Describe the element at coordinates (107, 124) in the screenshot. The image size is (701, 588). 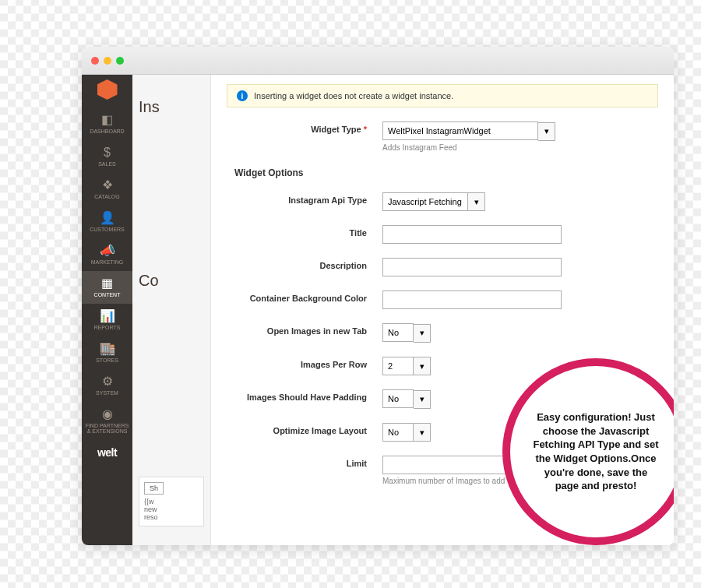
I see `sidebar-item-dashboard: ◧Dashboard` at that location.